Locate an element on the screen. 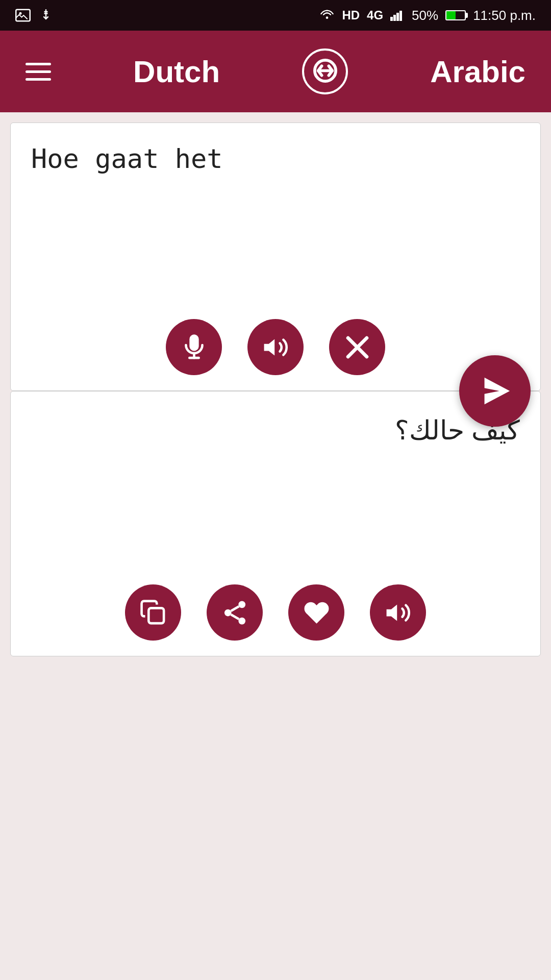 The image size is (551, 980). speaker-icon is located at coordinates (276, 347).